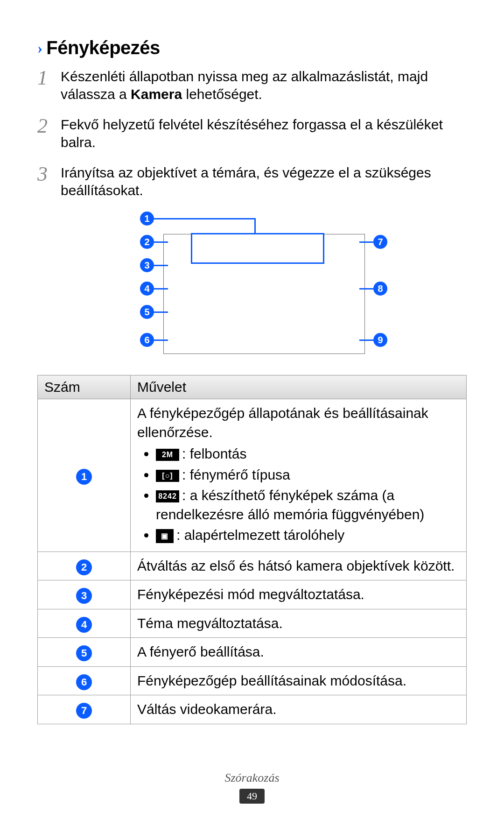  Describe the element at coordinates (308, 454) in the screenshot. I see `list-item: 2M: felbontás` at that location.